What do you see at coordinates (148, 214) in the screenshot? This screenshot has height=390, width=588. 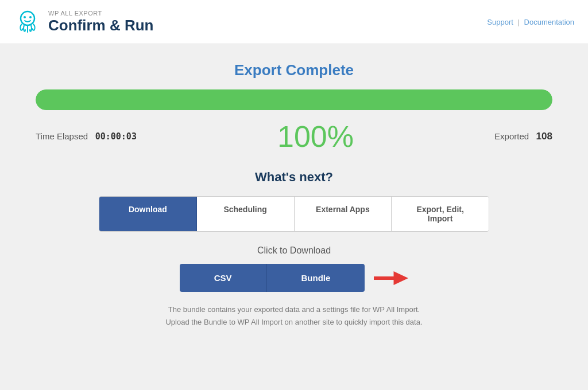 I see `tab-download: Download` at bounding box center [148, 214].